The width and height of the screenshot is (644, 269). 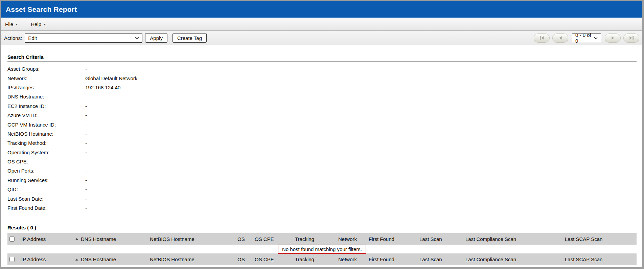 I want to click on column-header-label: IP Address, so click(x=33, y=239).